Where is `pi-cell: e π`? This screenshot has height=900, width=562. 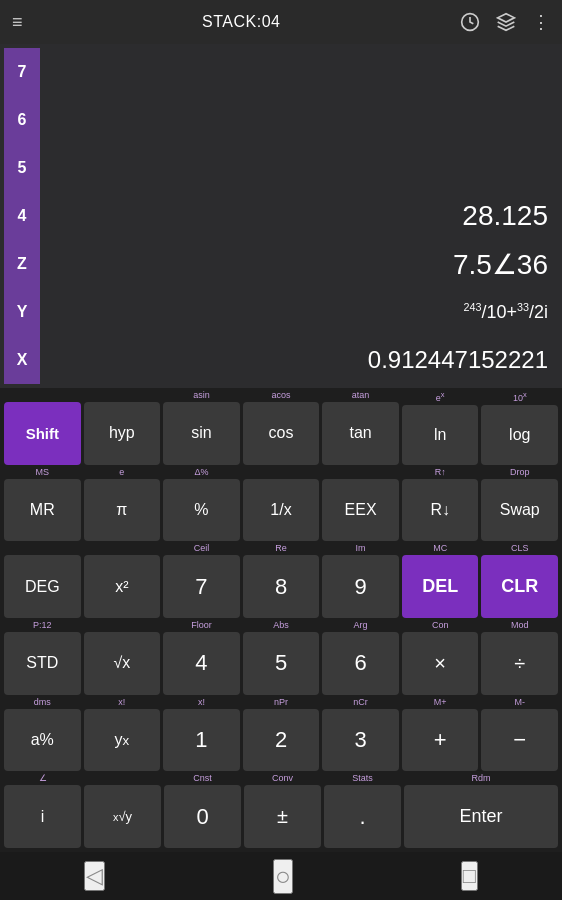
pi-cell: e π is located at coordinates (122, 504).